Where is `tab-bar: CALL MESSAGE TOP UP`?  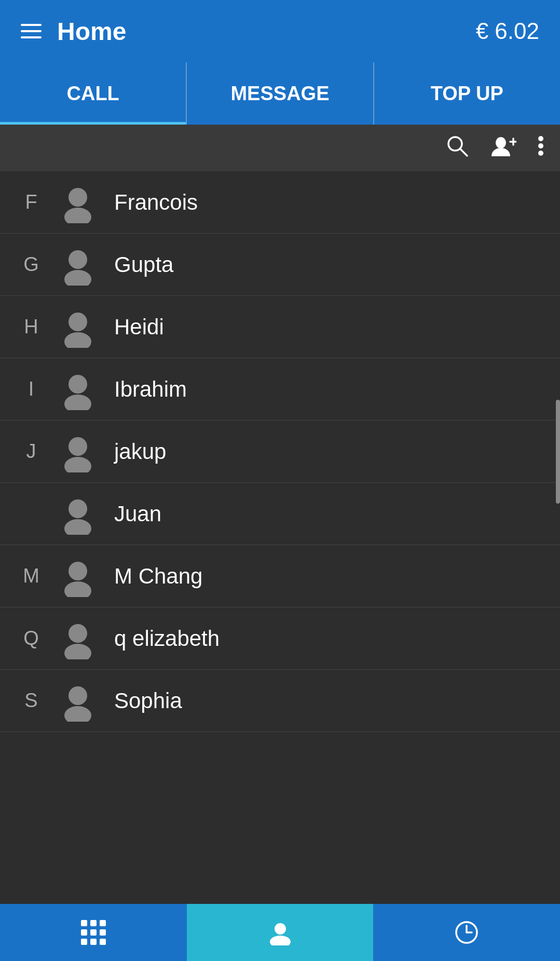
tab-bar: CALL MESSAGE TOP UP is located at coordinates (280, 93).